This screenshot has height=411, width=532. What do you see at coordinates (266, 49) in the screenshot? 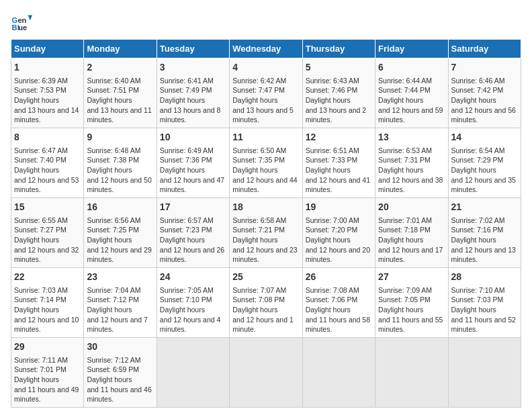
I see `calendar-header-row: SundayMondayTuesdayWednesdayThursdayFrid…` at bounding box center [266, 49].